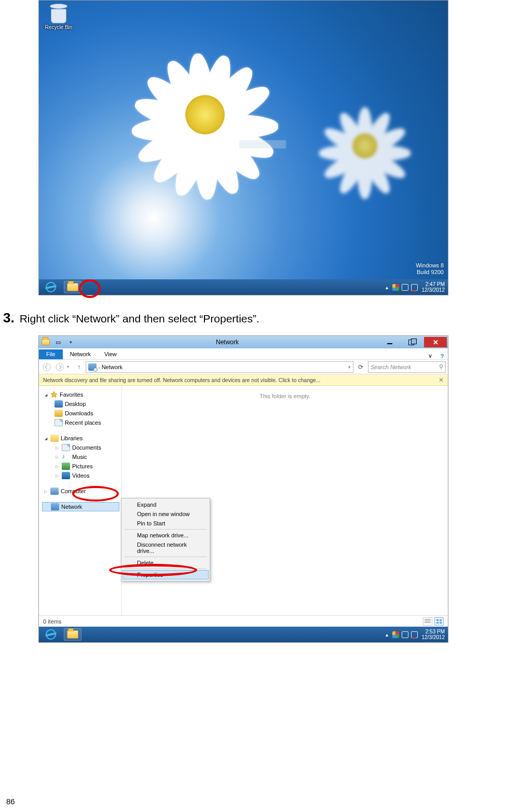 Image resolution: width=506 pixels, height=812 pixels. Describe the element at coordinates (81, 438) in the screenshot. I see `nav-group-libraries: Libraries` at that location.